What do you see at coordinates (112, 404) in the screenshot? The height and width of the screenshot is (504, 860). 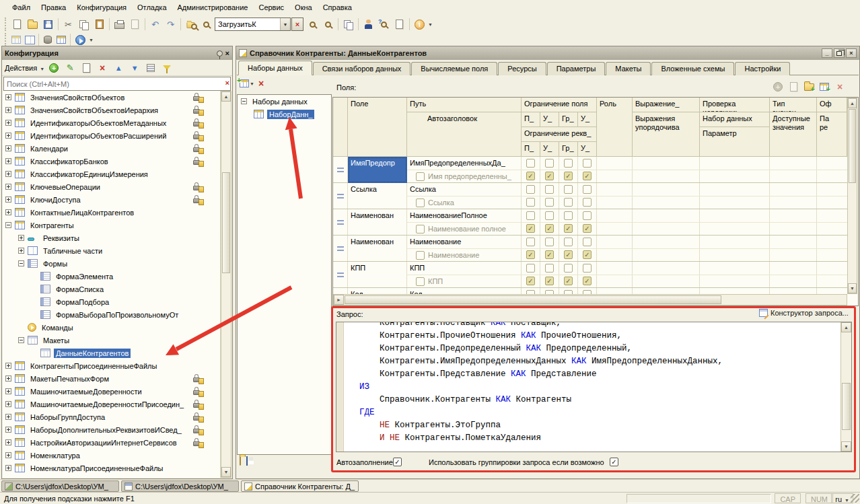 I see `tree-item-МашиночитаемыеДоверенностиПрисоедин_: МашиночитаемыеДоверенностиПрисоедин_` at bounding box center [112, 404].